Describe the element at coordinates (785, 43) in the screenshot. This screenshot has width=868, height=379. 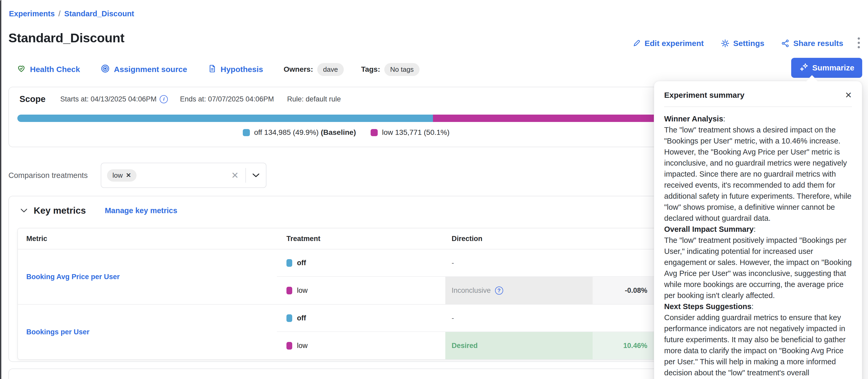
I see `share-icon` at that location.